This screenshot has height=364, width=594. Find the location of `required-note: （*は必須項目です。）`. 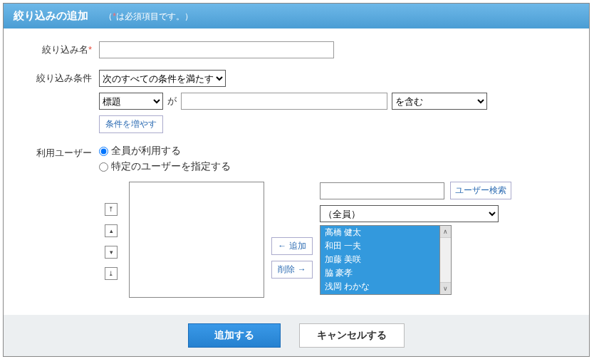

required-note: （*は必須項目です。） is located at coordinates (148, 16).